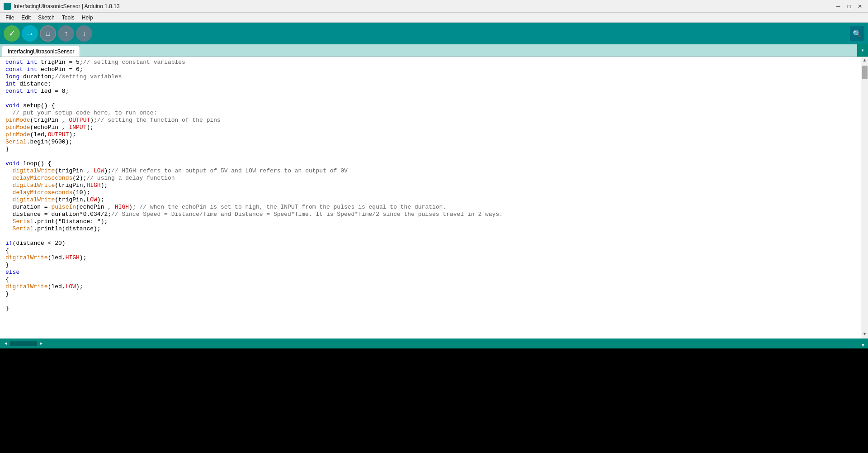 The width and height of the screenshot is (868, 453). Describe the element at coordinates (864, 198) in the screenshot. I see `vertical-scrollbar: ▲ ▼` at that location.